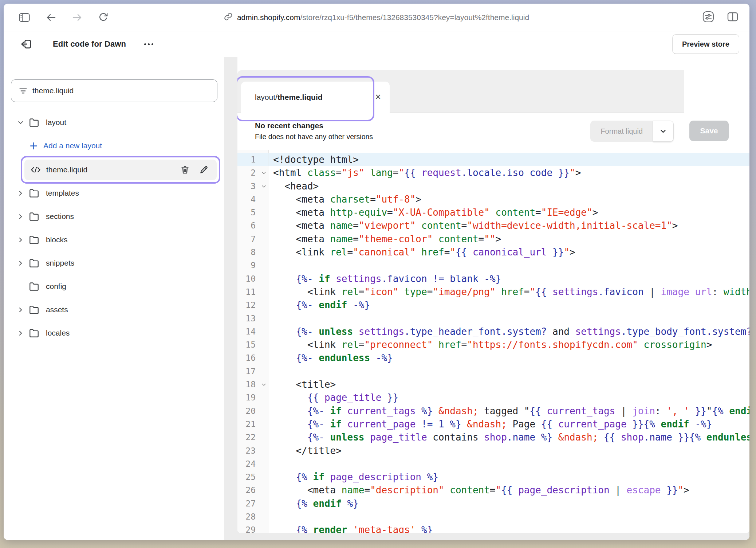  Describe the element at coordinates (509, 292) in the screenshot. I see `code-line-text: <link rel="icon" type="image/png" href="…` at that location.